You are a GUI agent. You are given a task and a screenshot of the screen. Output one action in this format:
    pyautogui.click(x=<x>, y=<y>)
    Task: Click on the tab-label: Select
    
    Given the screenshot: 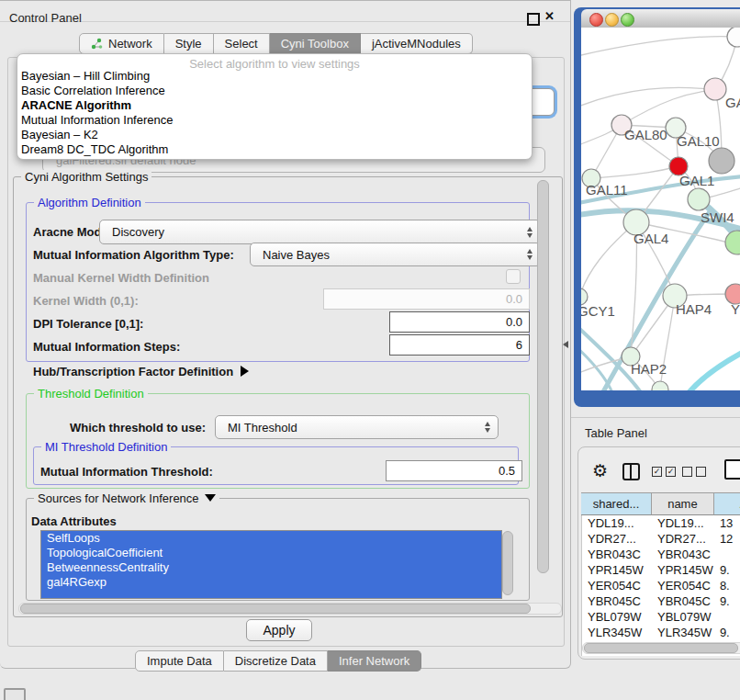 What is the action you would take?
    pyautogui.click(x=241, y=44)
    